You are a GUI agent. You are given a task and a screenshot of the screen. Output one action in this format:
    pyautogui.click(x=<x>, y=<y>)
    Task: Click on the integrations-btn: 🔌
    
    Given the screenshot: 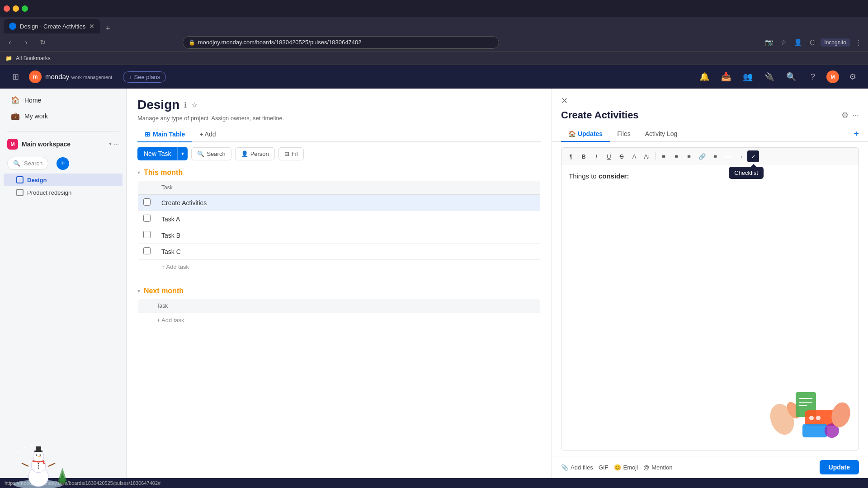 What is the action you would take?
    pyautogui.click(x=769, y=77)
    